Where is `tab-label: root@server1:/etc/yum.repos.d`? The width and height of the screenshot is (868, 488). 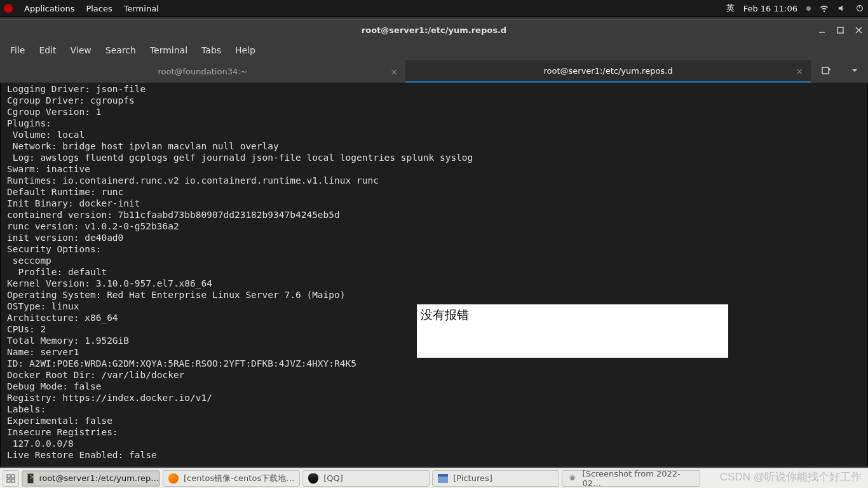
tab-label: root@server1:/etc/yum.repos.d is located at coordinates (607, 71).